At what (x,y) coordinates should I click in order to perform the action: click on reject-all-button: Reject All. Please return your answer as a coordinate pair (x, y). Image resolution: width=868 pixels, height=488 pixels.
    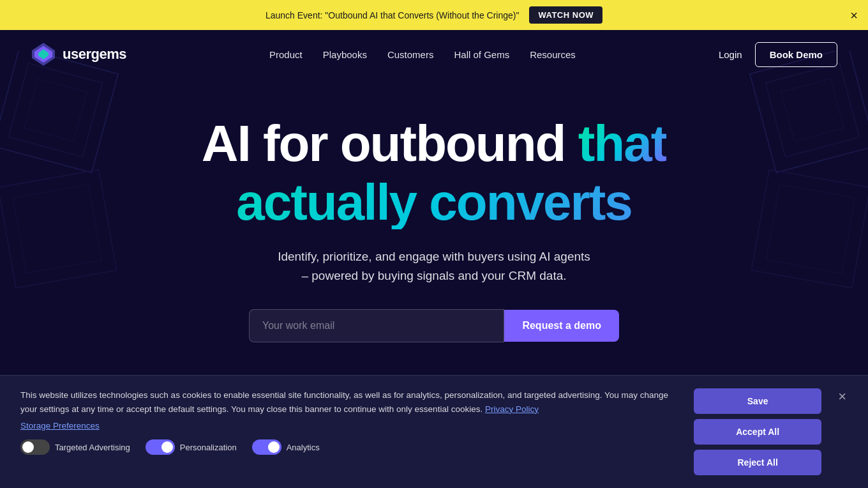
    Looking at the image, I should click on (758, 462).